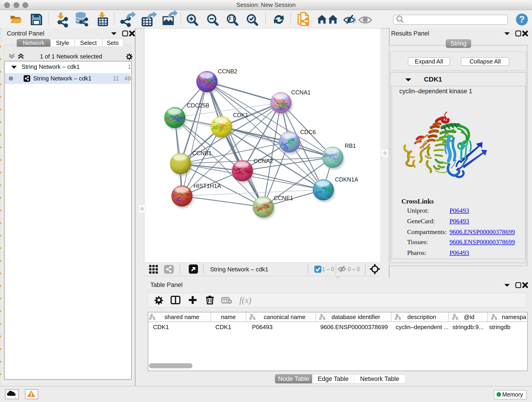 This screenshot has height=402, width=532. What do you see at coordinates (198, 105) in the screenshot?
I see `svg-text: CDC25B` at bounding box center [198, 105].